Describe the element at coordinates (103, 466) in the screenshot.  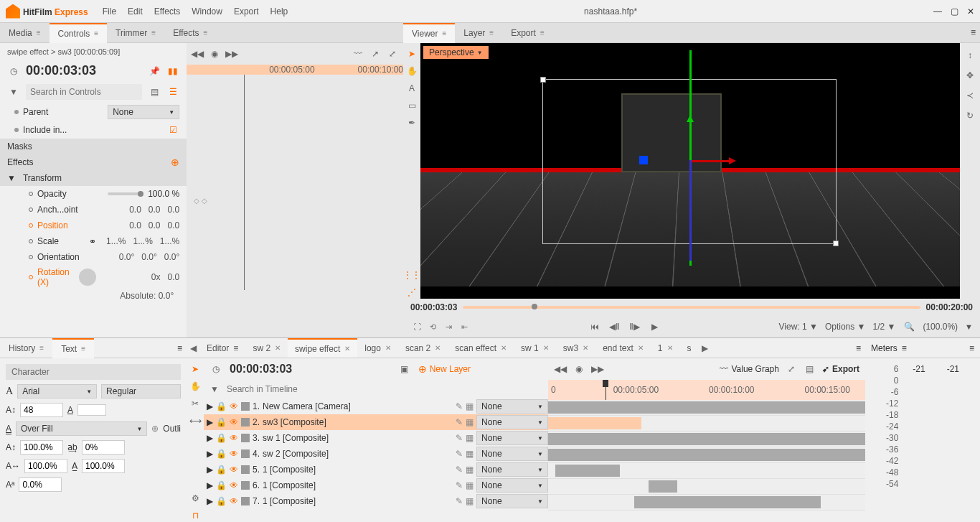
I see `leading-input` at that location.